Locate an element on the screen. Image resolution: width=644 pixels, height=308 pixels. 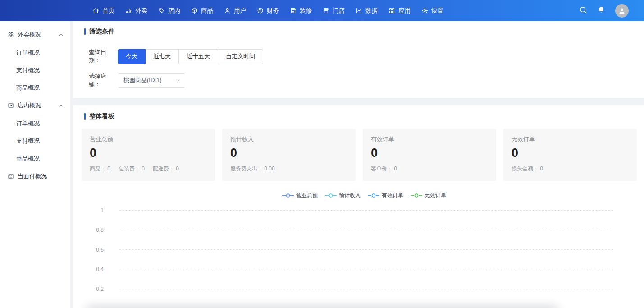
user-icon is located at coordinates (227, 11).